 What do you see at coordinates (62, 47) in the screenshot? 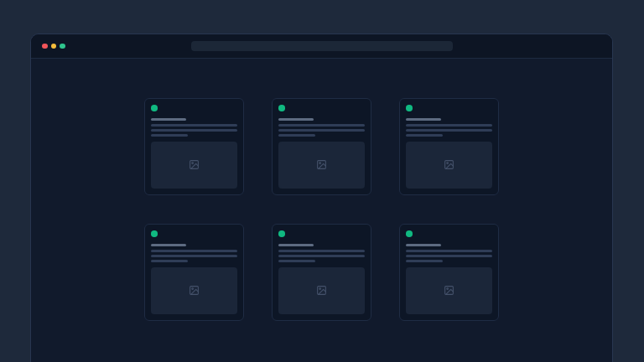
I see `maximize-button` at bounding box center [62, 47].